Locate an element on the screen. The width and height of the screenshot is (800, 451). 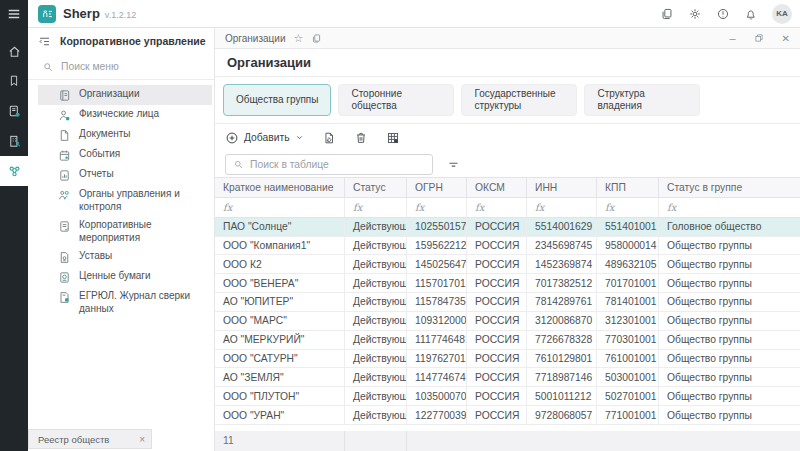
sidebar-item-individuals: Физические лица is located at coordinates (125, 115).